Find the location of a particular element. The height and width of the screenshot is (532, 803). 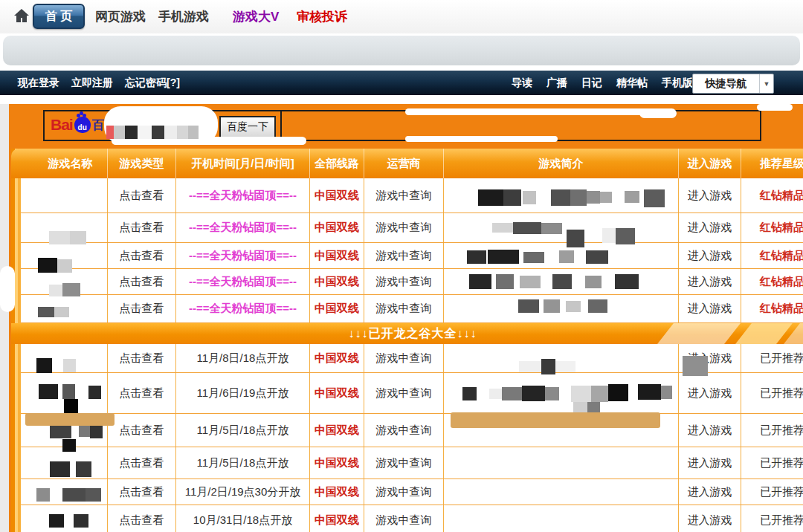

tab-home: 首 页 is located at coordinates (59, 16).